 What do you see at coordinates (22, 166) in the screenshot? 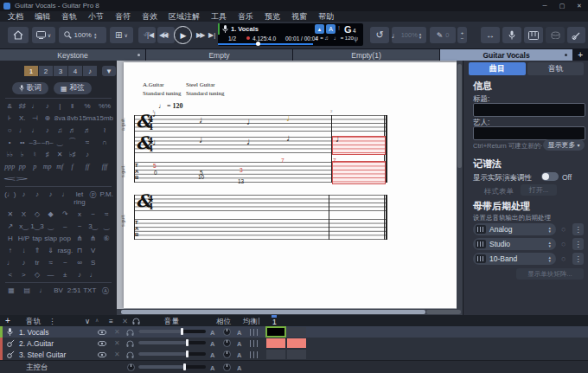
I see `palette-symbol: pp` at bounding box center [22, 166].